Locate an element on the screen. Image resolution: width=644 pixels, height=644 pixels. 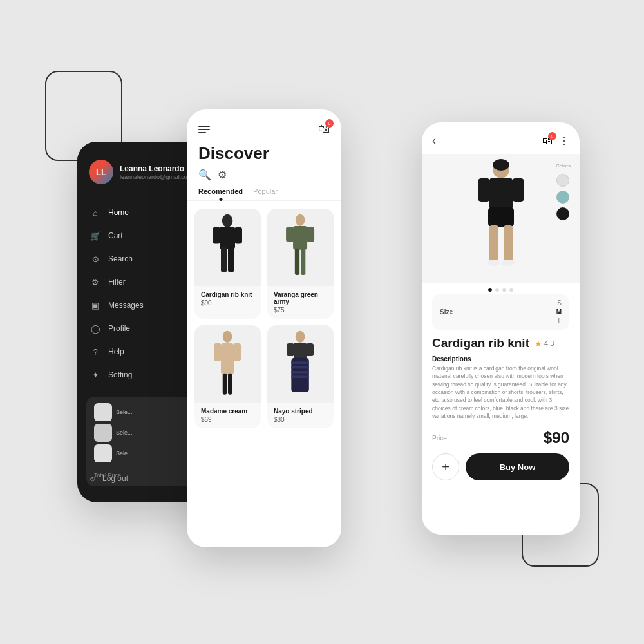
filter-icon-mid: ⚙ is located at coordinates (222, 175).